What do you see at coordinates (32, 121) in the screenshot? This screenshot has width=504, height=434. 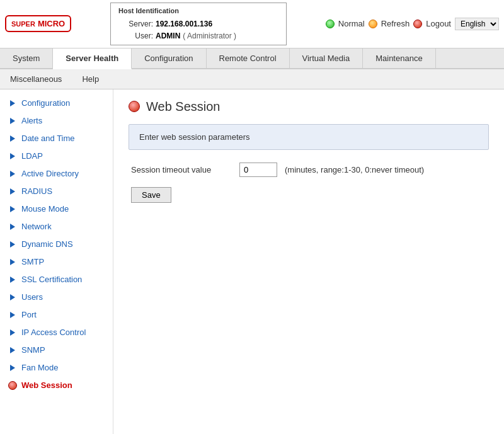 I see `sidebar-label-alerts: Alerts` at bounding box center [32, 121].